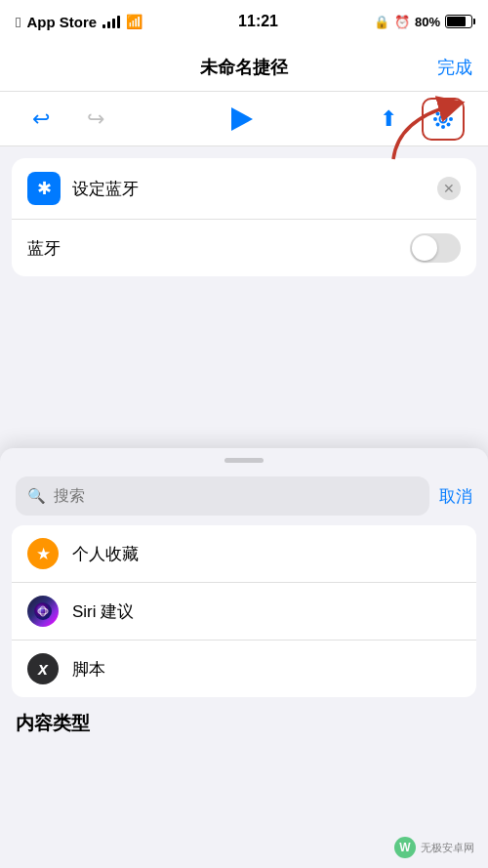  I want to click on share-button: ⬆, so click(388, 119).